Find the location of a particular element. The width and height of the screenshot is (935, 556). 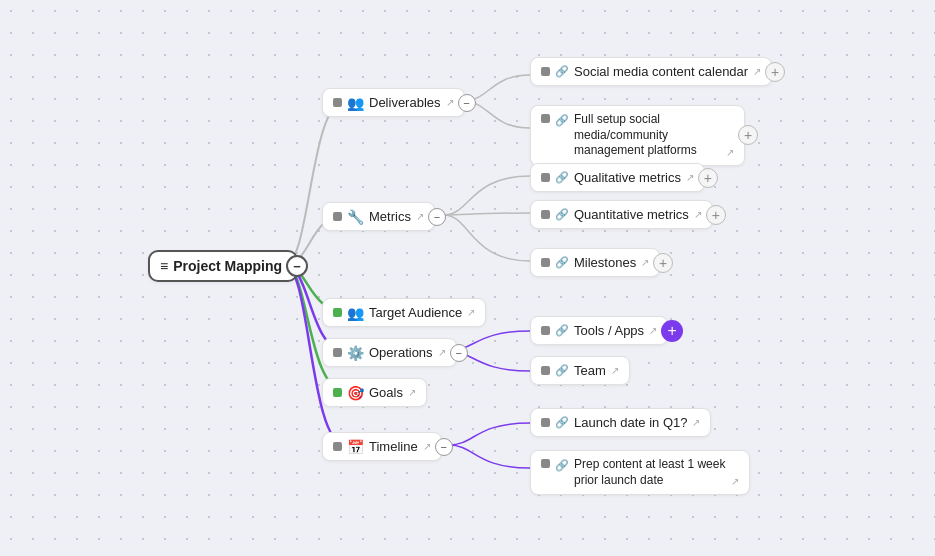

quantitative-arrow: ↗ is located at coordinates (698, 214).